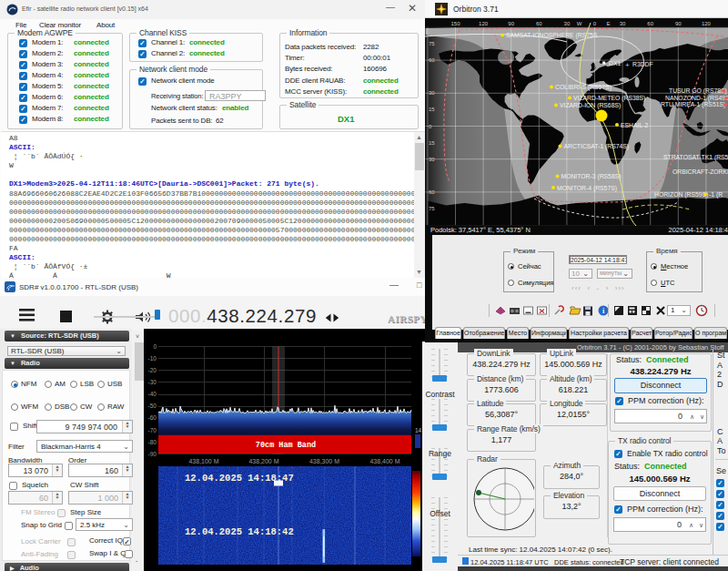 Image resolution: width=728 pixels, height=571 pixels. I want to click on svg-text: -30, so click(153, 382).